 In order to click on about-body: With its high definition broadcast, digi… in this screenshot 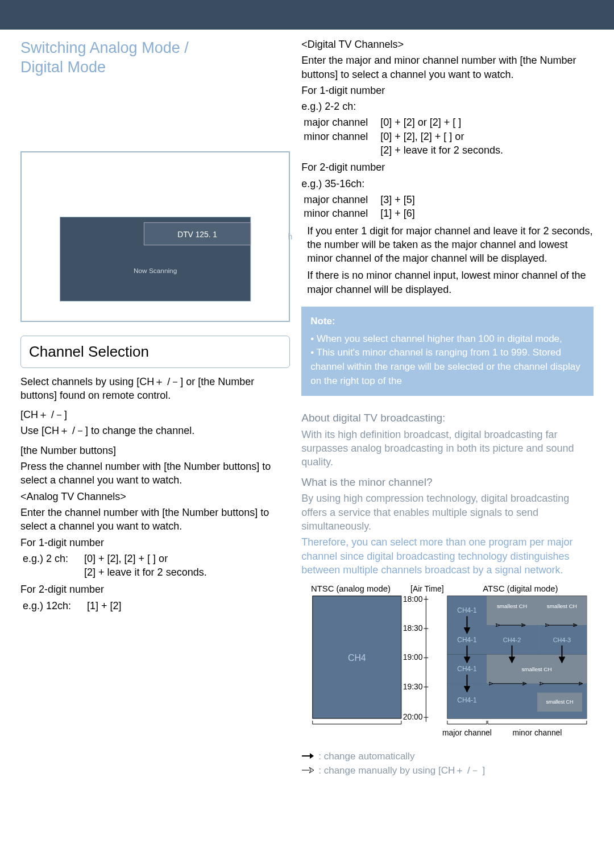, I will do `click(447, 448)`.